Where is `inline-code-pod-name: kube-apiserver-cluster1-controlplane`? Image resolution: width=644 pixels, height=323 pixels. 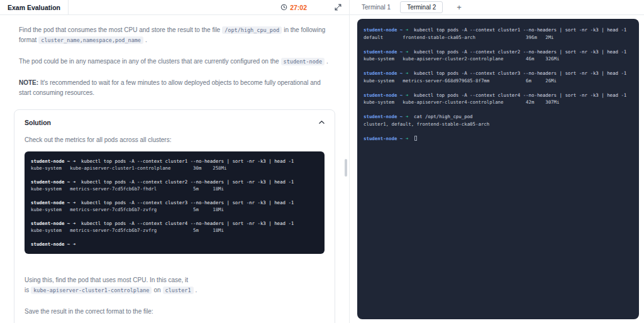 inline-code-pod-name: kube-apiserver-cluster1-controlplane is located at coordinates (91, 290).